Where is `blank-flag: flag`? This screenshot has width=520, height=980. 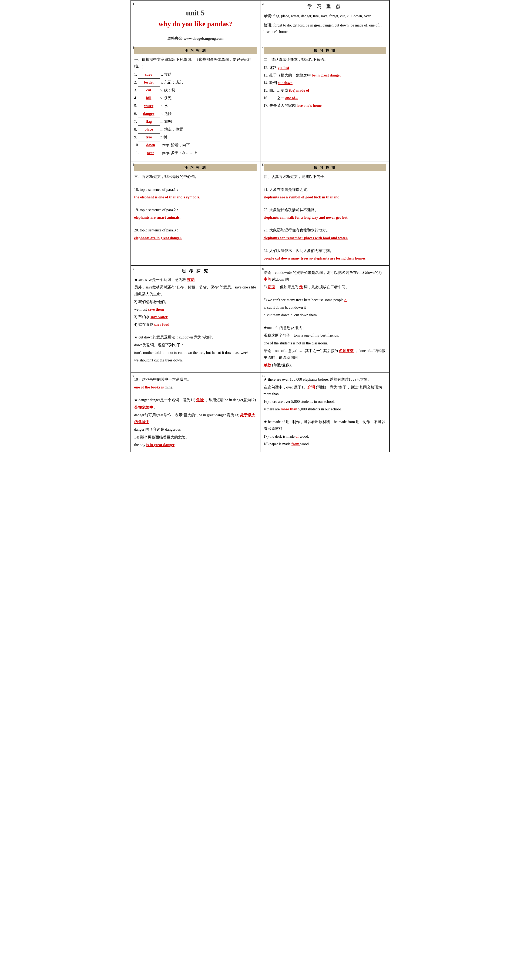
blank-flag: flag is located at coordinates (149, 122).